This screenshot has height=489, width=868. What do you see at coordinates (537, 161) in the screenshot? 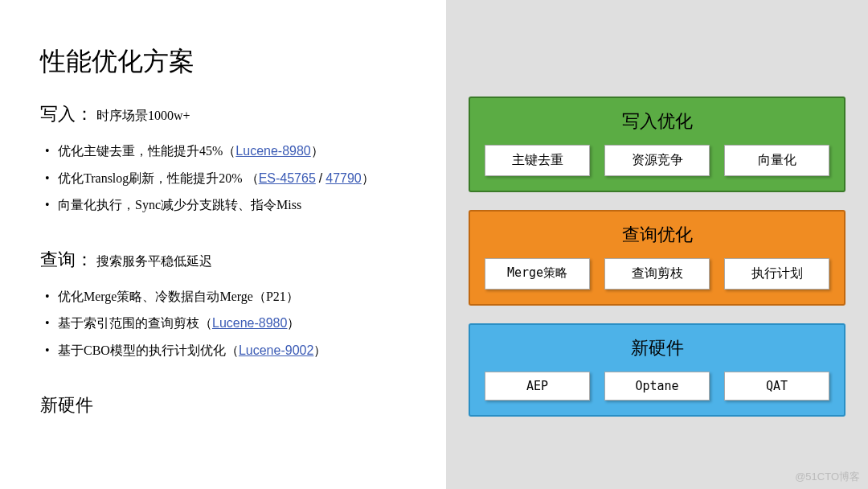
I see `chip: 主键去重` at bounding box center [537, 161].